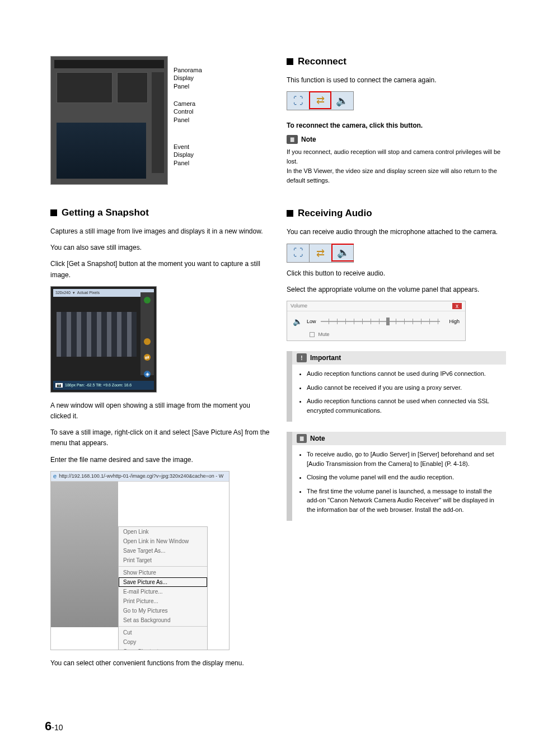  What do you see at coordinates (396, 290) in the screenshot?
I see `audio-desc-3: Select the appropriate volume on the vol…` at bounding box center [396, 290].